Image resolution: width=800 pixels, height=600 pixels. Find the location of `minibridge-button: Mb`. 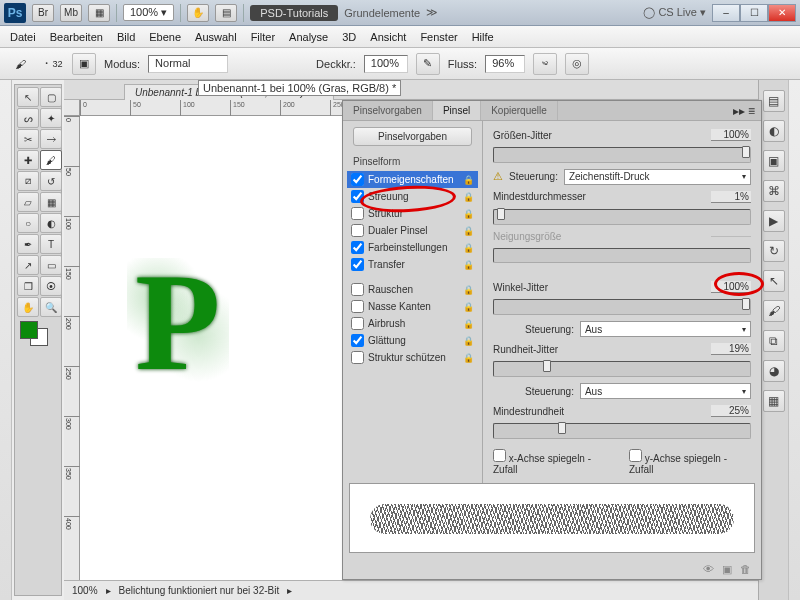

minibridge-button: Mb is located at coordinates (71, 13).